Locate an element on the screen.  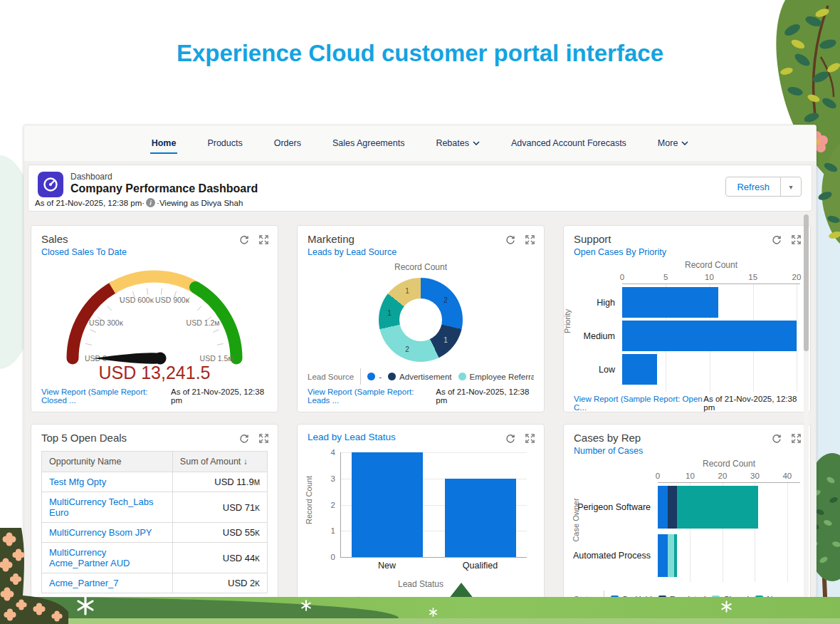
widget-report-link: Number of Cases is located at coordinates (687, 451).